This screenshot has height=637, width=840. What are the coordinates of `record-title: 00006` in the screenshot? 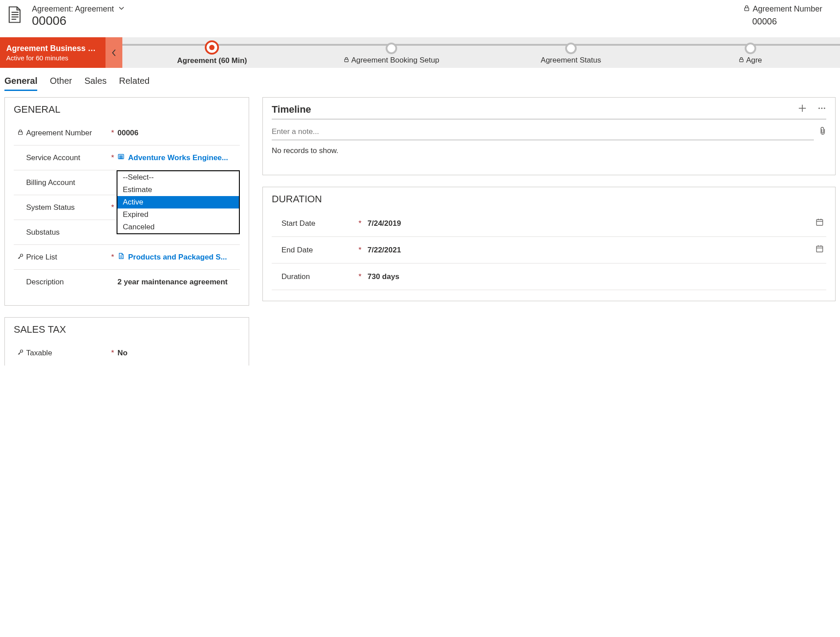 It's located at (78, 21).